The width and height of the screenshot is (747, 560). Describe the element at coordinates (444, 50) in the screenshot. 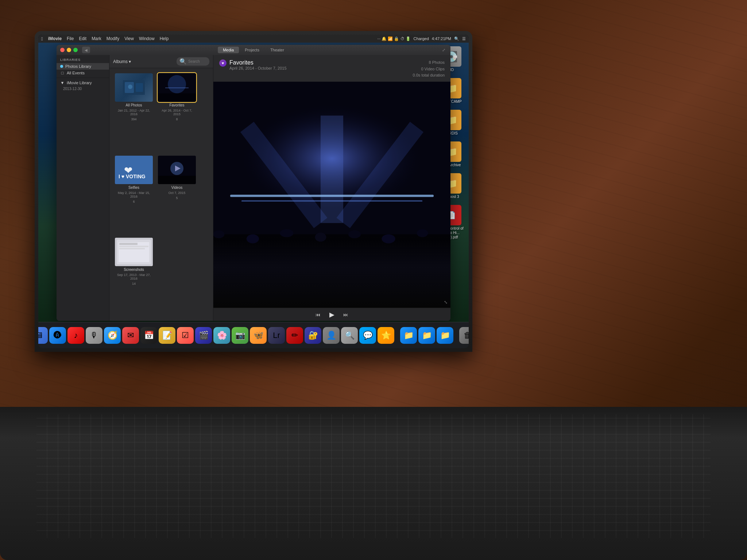

I see `fullscreen-button: ⤢` at that location.